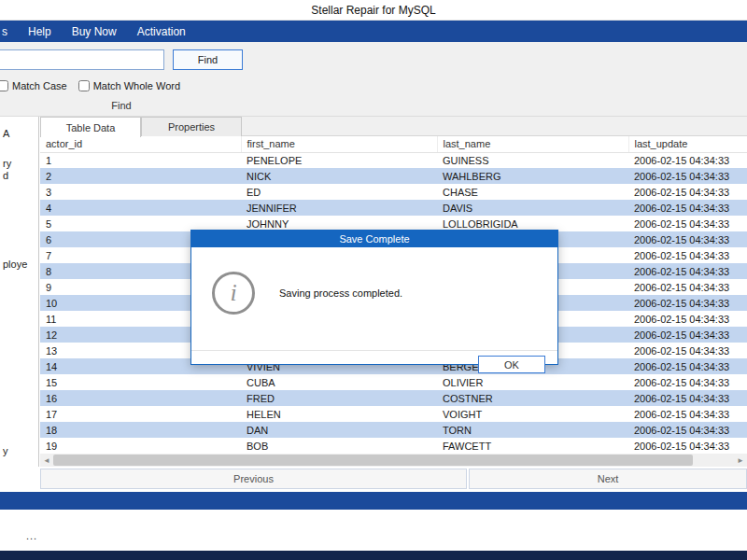 The image size is (747, 560). What do you see at coordinates (374, 10) in the screenshot?
I see `window-title: Stellar Repair for MySQL` at bounding box center [374, 10].